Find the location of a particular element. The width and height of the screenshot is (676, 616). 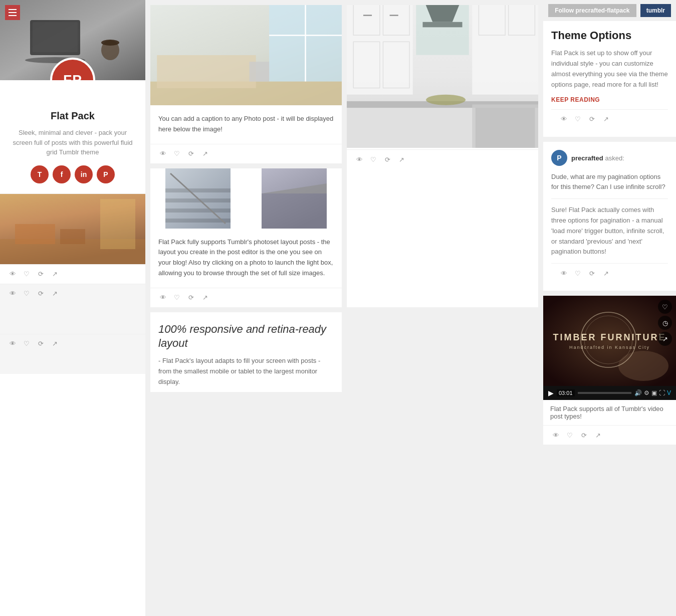

reblog-icon-3: ⟳ is located at coordinates (41, 344).